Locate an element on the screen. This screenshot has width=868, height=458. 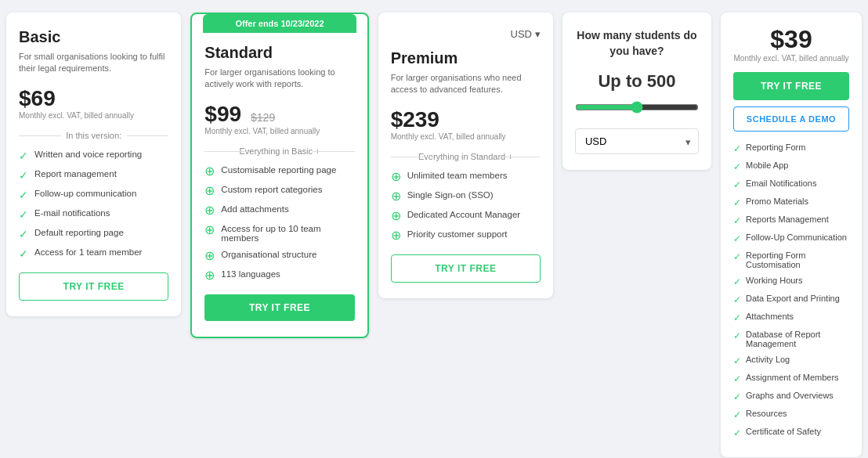
feature-text: Working Hours is located at coordinates (774, 280).